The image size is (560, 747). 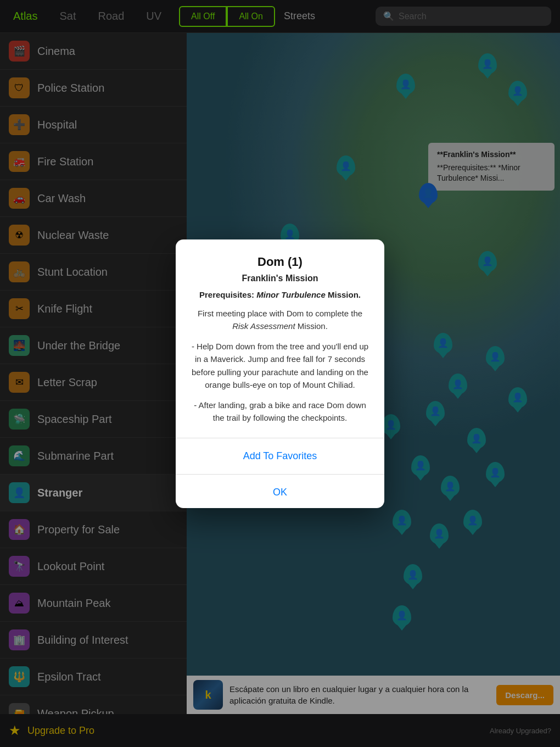 What do you see at coordinates (280, 337) in the screenshot?
I see `modal-content: Dom (1) Franklin's Mission Prerequisites…` at bounding box center [280, 337].